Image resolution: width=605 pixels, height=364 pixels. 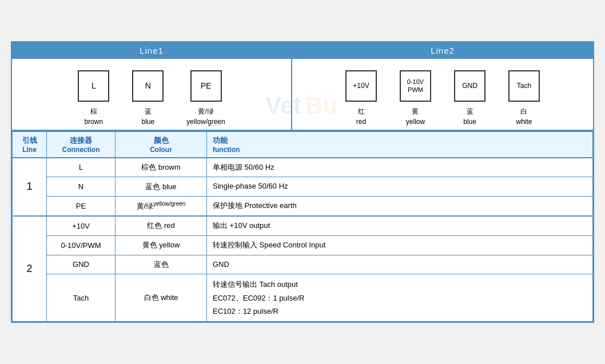 I want to click on line2-area: Line2 +10V 红red 0-10V PWM 黄yellow, so click(x=443, y=86).